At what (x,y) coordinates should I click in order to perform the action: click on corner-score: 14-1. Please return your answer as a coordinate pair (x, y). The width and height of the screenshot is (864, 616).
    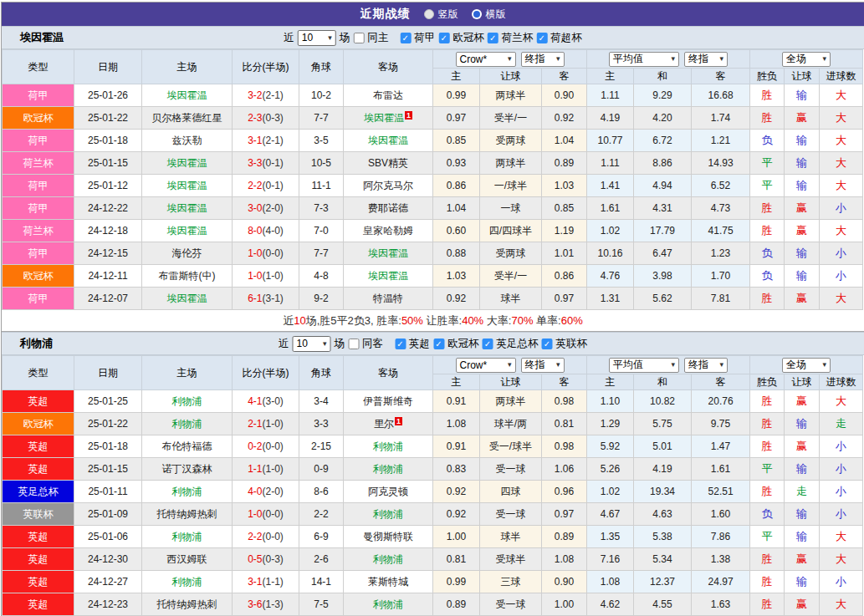
    Looking at the image, I should click on (321, 582).